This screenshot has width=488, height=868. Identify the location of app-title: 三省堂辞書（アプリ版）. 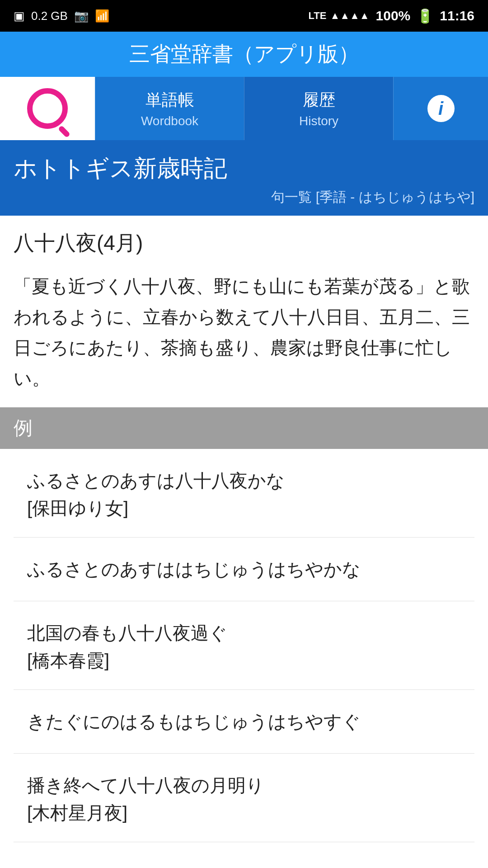
(244, 54).